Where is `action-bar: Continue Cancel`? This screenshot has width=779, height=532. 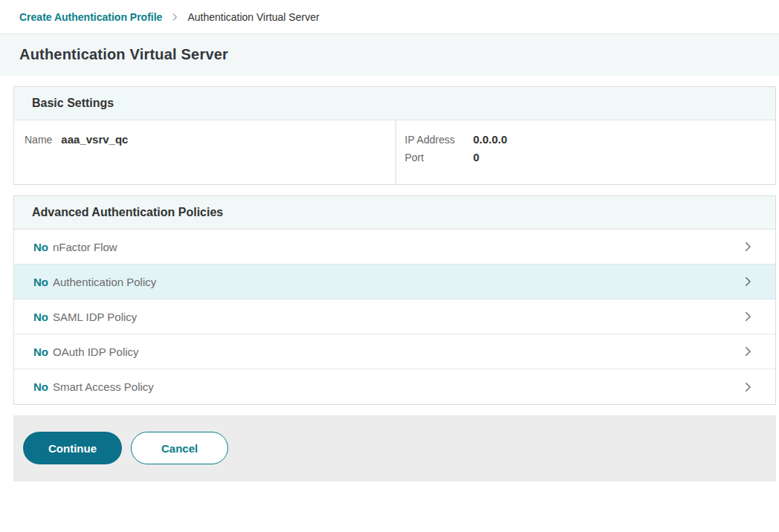 action-bar: Continue Cancel is located at coordinates (395, 449).